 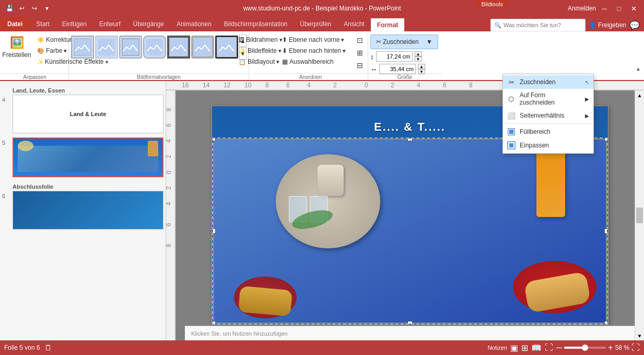 What do you see at coordinates (83, 90) in the screenshot?
I see `section-label-3: Land, Leute, Essen` at bounding box center [83, 90].